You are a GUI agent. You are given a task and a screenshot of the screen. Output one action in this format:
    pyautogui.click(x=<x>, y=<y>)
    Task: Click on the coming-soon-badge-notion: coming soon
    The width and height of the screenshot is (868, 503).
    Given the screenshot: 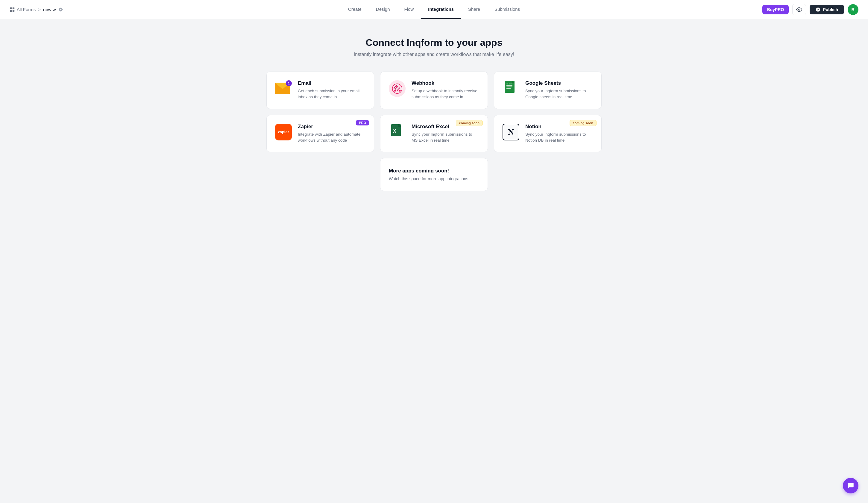 What is the action you would take?
    pyautogui.click(x=583, y=123)
    